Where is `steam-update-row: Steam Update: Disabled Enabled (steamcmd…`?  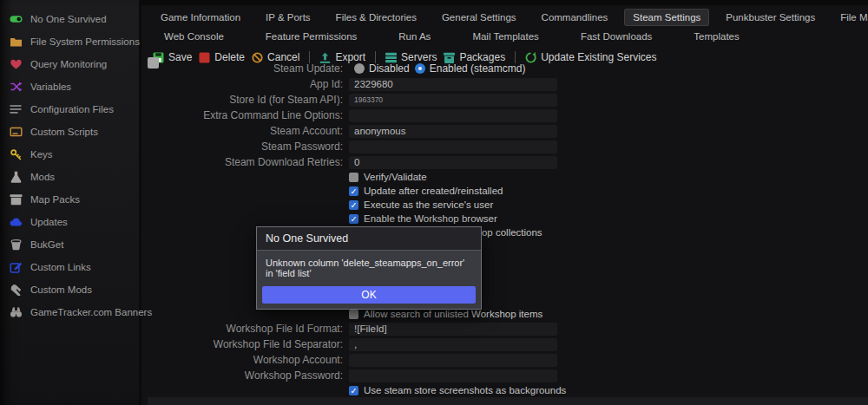 steam-update-row: Steam Update: Disabled Enabled (steamcmd… is located at coordinates (506, 69).